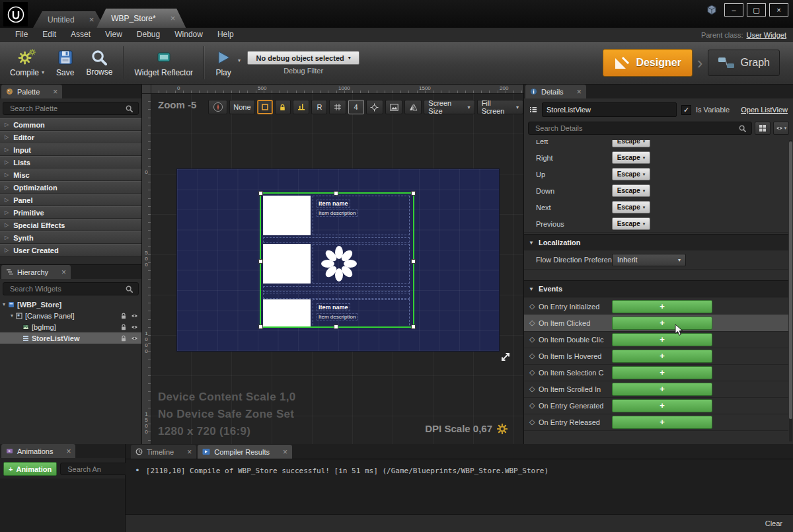 The width and height of the screenshot is (793, 532). I want to click on list-entry: Item name Item description, so click(336, 215).